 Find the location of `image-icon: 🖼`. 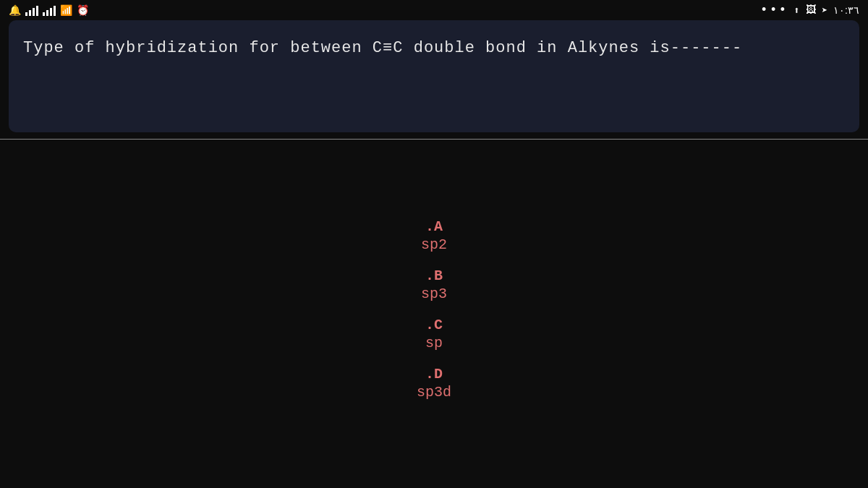

image-icon: 🖼 is located at coordinates (811, 10).